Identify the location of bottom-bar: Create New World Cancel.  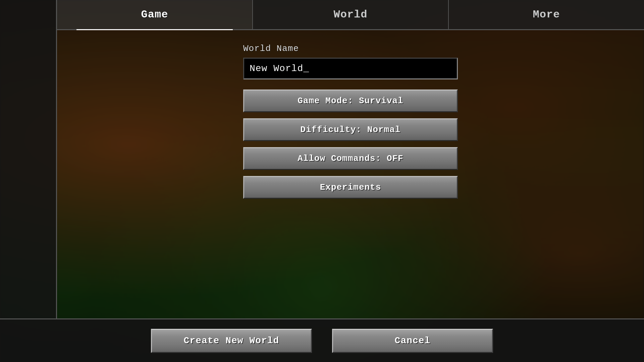
(322, 340).